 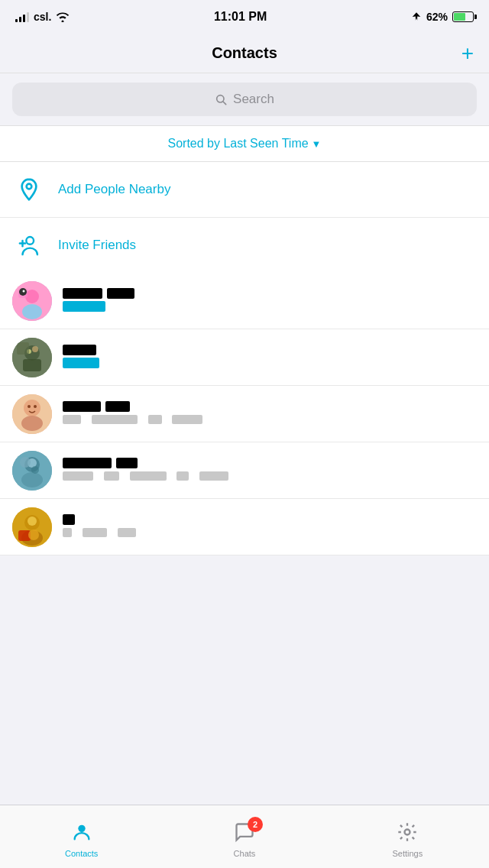 What do you see at coordinates (81, 853) in the screenshot?
I see `tab-contacts-label: Contacts` at bounding box center [81, 853].